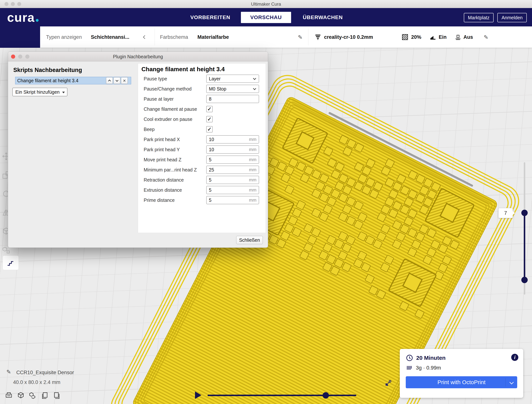 The height and width of the screenshot is (404, 532). What do you see at coordinates (461, 373) in the screenshot?
I see `print-summary-card: 20 Minuten i 3g · 0.99m Print with OctoP…` at bounding box center [461, 373].